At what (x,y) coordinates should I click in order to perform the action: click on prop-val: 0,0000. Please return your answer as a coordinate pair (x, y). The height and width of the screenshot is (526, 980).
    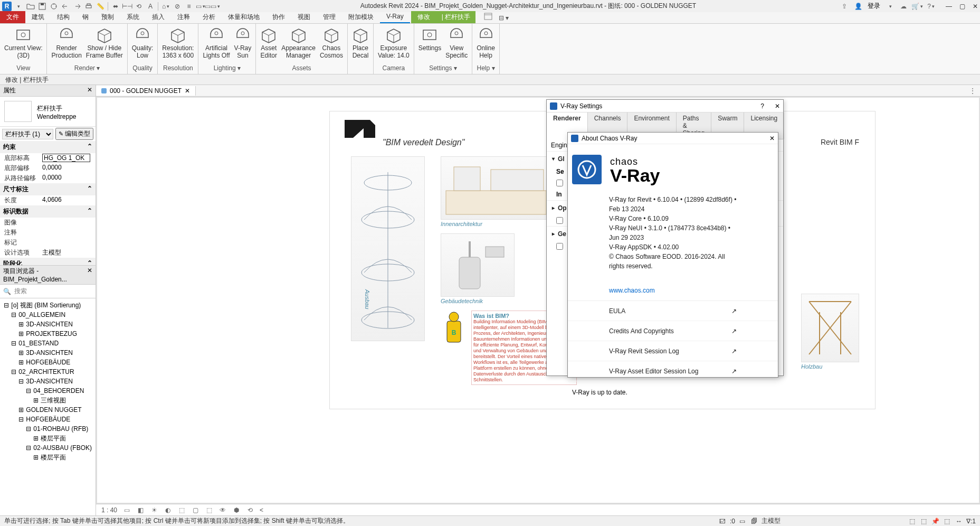
    Looking at the image, I should click on (68, 168).